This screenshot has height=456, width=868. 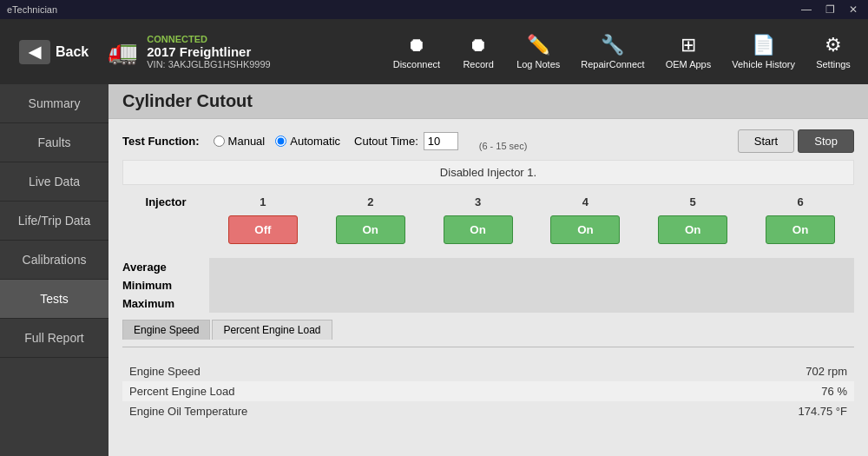 I want to click on vehicle-vin: VIN: 3AKJGLBG1HSHK9999, so click(x=208, y=64).